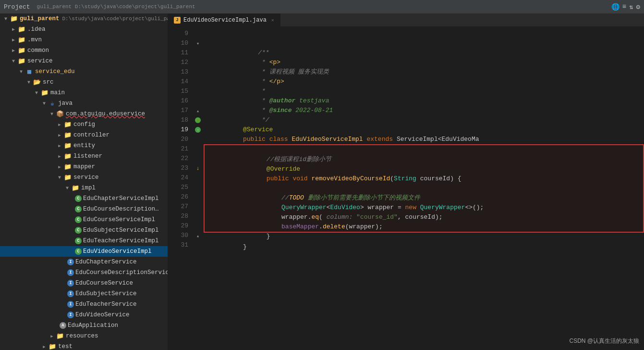 The height and width of the screenshot is (350, 644). I want to click on sidebar-item-EduSubjectServiceImpl: C EduSubjectServiceImpl, so click(84, 230).